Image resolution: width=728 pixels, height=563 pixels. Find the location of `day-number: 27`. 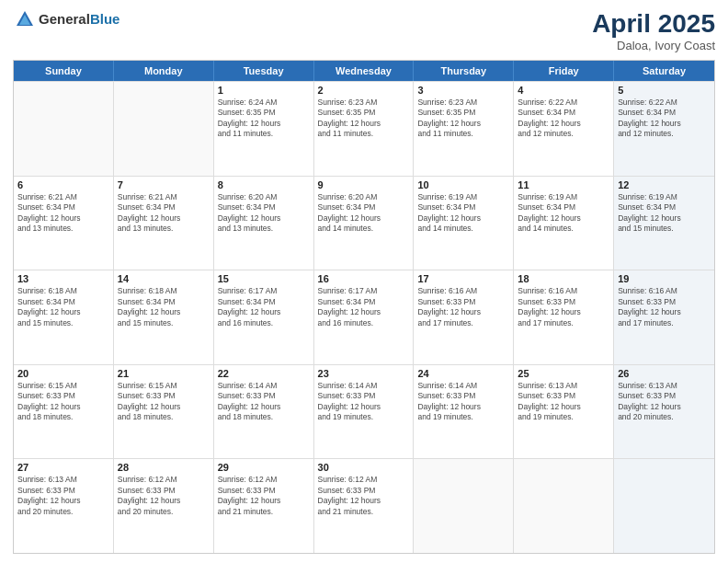

day-number: 27 is located at coordinates (63, 467).